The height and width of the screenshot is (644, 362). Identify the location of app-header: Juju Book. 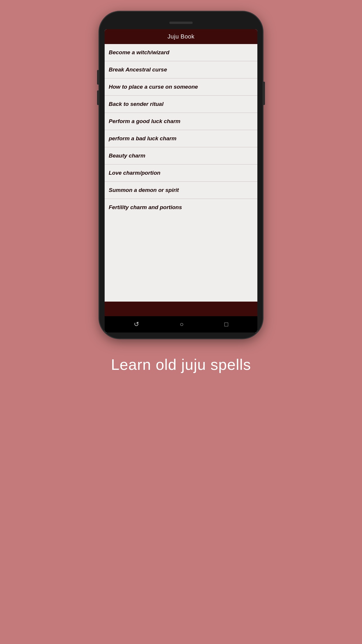
(181, 37).